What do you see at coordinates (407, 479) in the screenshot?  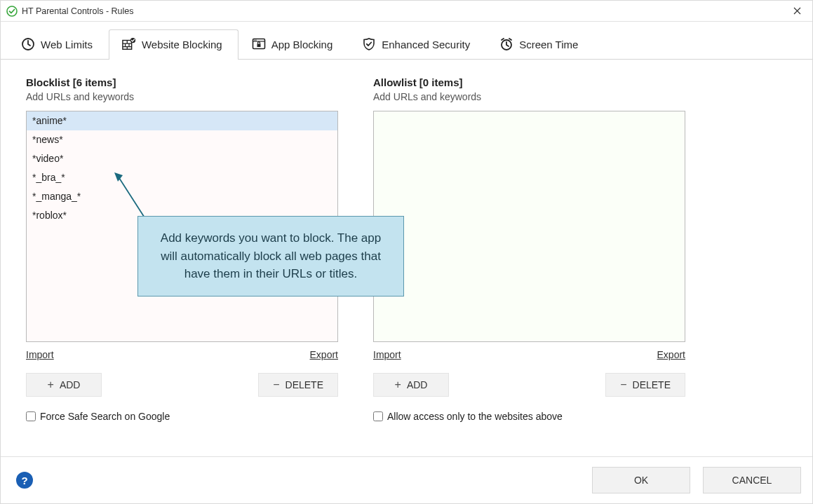 I see `footer: ? OK CANCEL` at bounding box center [407, 479].